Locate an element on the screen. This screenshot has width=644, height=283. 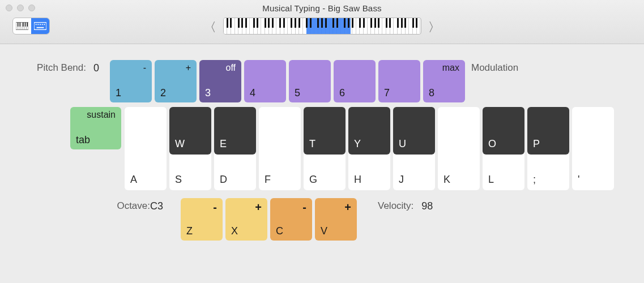
number-key-3: off3 is located at coordinates (220, 82).